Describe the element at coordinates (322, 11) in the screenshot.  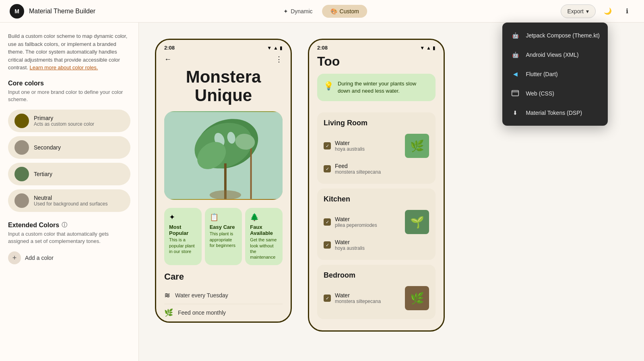
I see `header: M Material Theme Builder ✦ Dynamic 🎨 Cus…` at that location.